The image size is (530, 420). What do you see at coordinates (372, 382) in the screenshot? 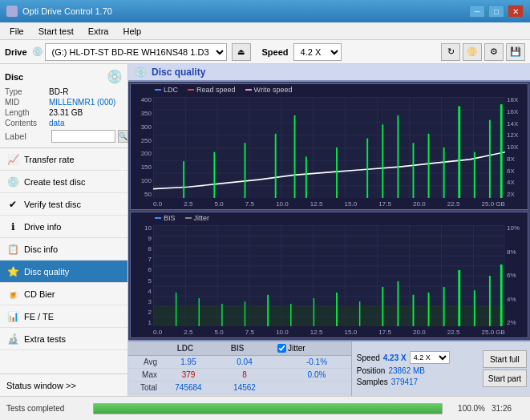
I see `samples-label: Samples` at bounding box center [372, 382].